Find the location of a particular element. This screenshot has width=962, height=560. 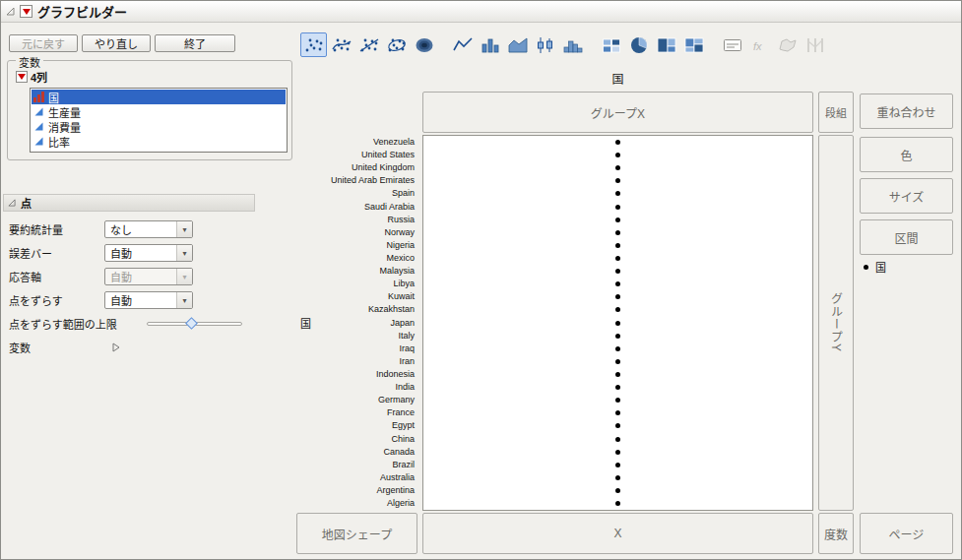

y-tick-label: France is located at coordinates (360, 413).